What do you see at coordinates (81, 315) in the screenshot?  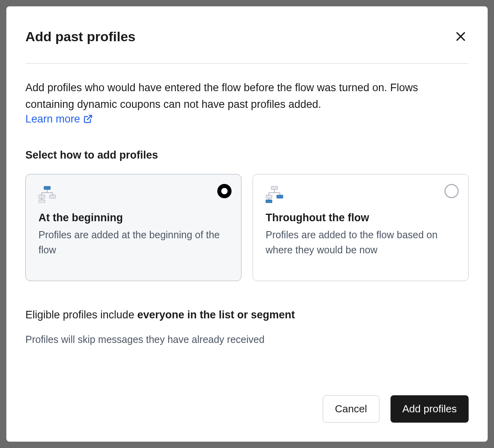 I see `eligible-prefix: Eligible profiles include` at bounding box center [81, 315].